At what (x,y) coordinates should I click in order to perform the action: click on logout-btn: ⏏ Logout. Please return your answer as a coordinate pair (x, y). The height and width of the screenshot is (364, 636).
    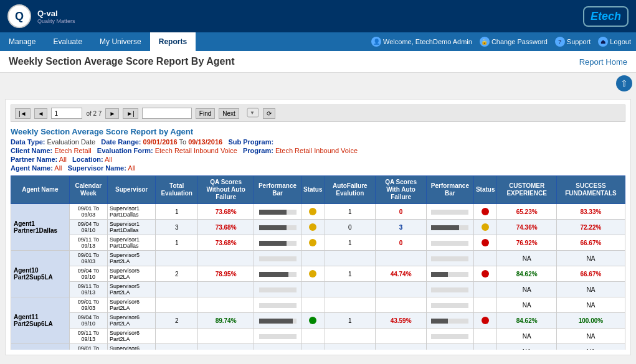
    Looking at the image, I should click on (614, 42).